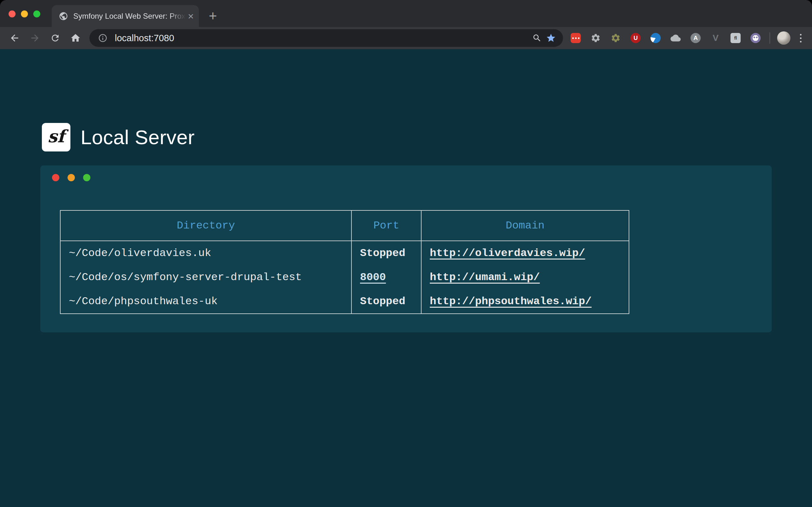 The height and width of the screenshot is (507, 812). What do you see at coordinates (345, 302) in the screenshot?
I see `table-row: ~/Code/phpsouthwales-uk Stopped http://p…` at bounding box center [345, 302].